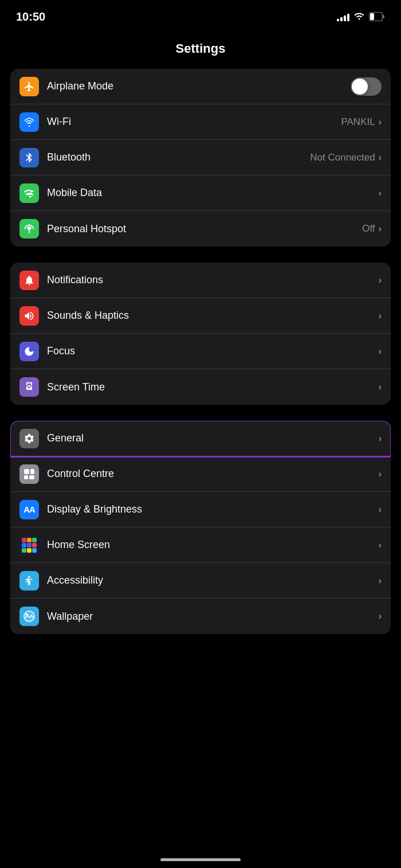  I want to click on mobile-data-row: Mobile Data ›, so click(200, 193).